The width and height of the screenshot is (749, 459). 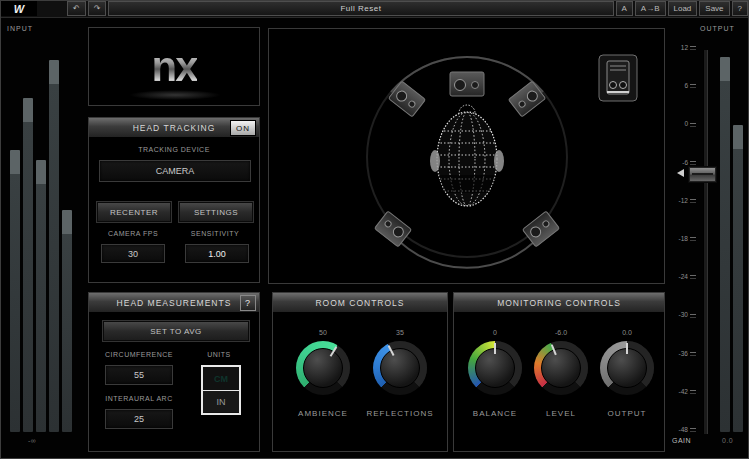 What do you see at coordinates (435, 161) in the screenshot?
I see `left-ear` at bounding box center [435, 161].